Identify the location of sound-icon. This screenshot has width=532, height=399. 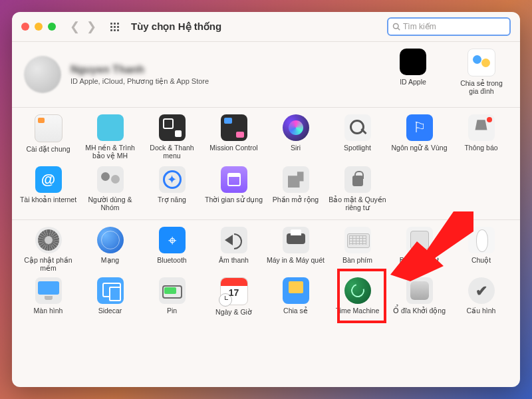
(234, 240).